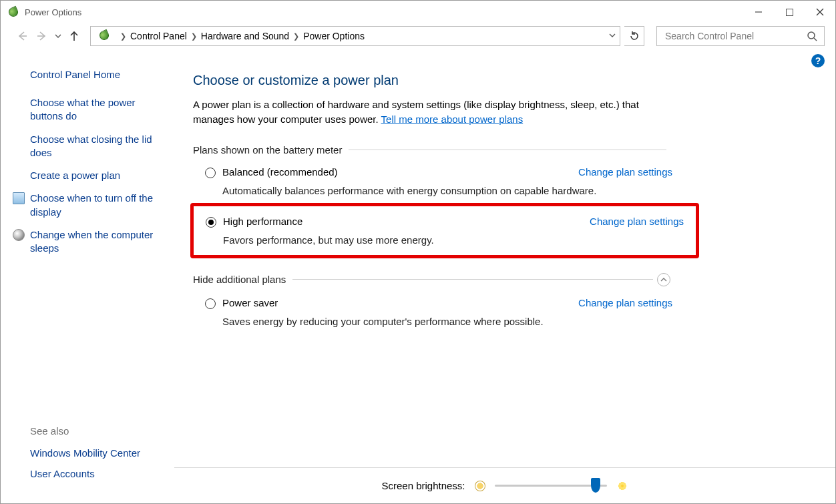 Image resolution: width=836 pixels, height=504 pixels. I want to click on refresh-icon, so click(634, 36).